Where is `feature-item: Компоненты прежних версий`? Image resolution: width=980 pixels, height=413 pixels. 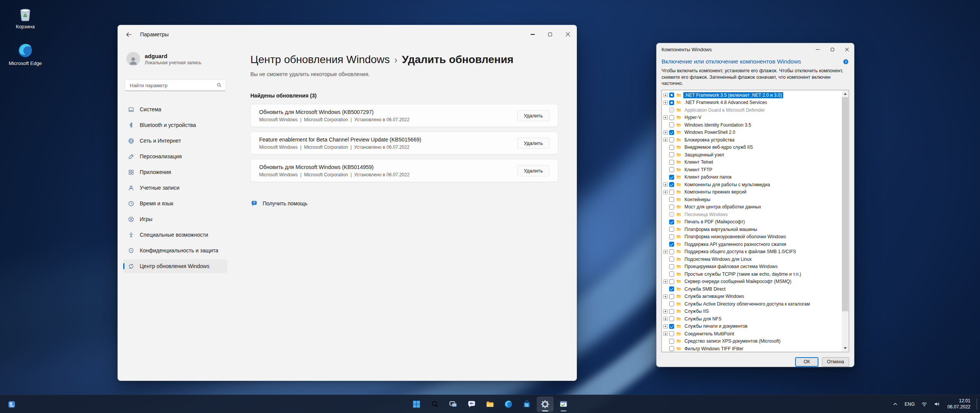 feature-item: Компоненты прежних версий is located at coordinates (752, 192).